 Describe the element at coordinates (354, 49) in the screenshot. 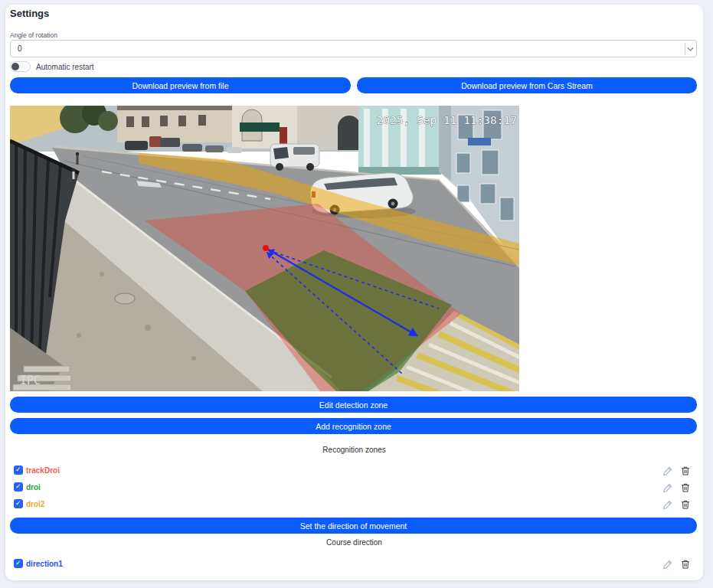

I see `angle-of-rotation-combobox` at that location.